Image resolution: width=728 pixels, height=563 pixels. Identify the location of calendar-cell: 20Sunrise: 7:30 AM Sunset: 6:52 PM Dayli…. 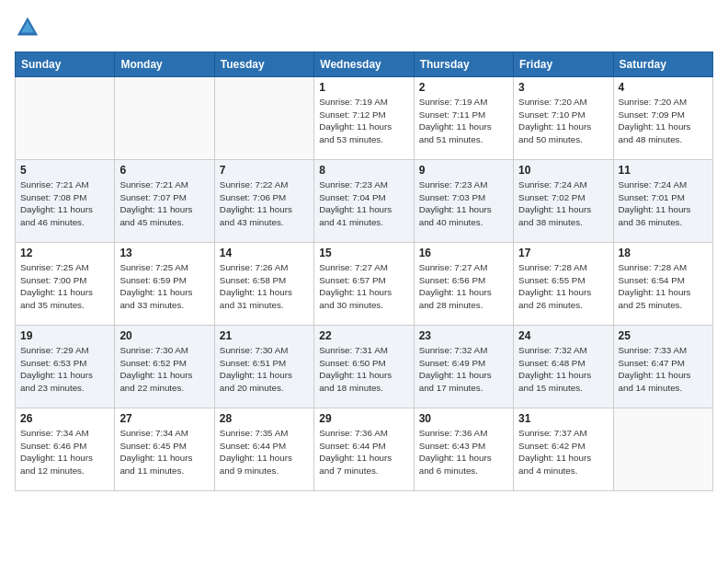
(165, 367).